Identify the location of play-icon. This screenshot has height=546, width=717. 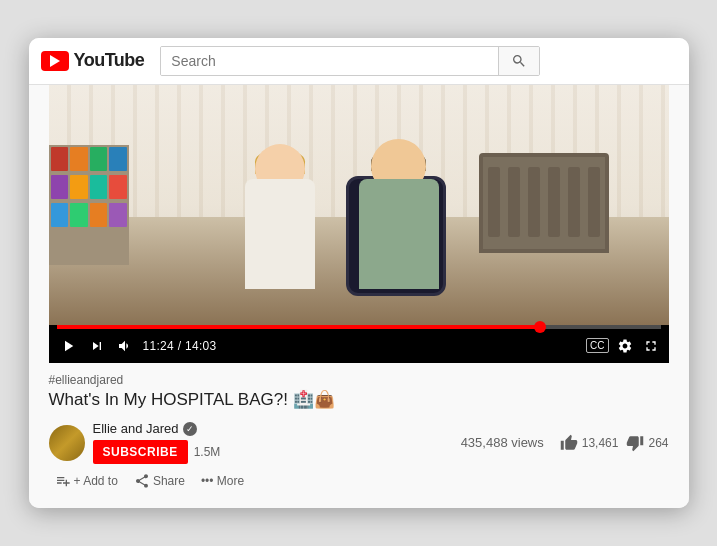
(68, 346).